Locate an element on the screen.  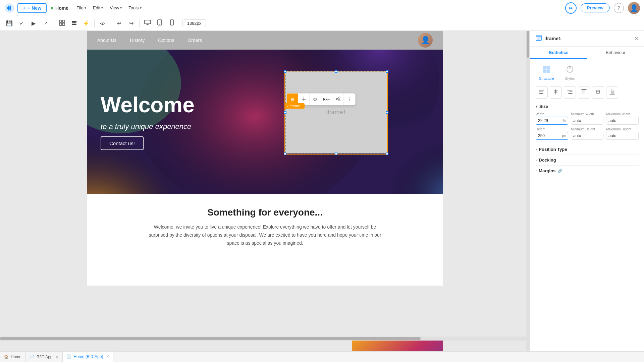
min-width-field: Minimum Width auto is located at coordinates (587, 119).